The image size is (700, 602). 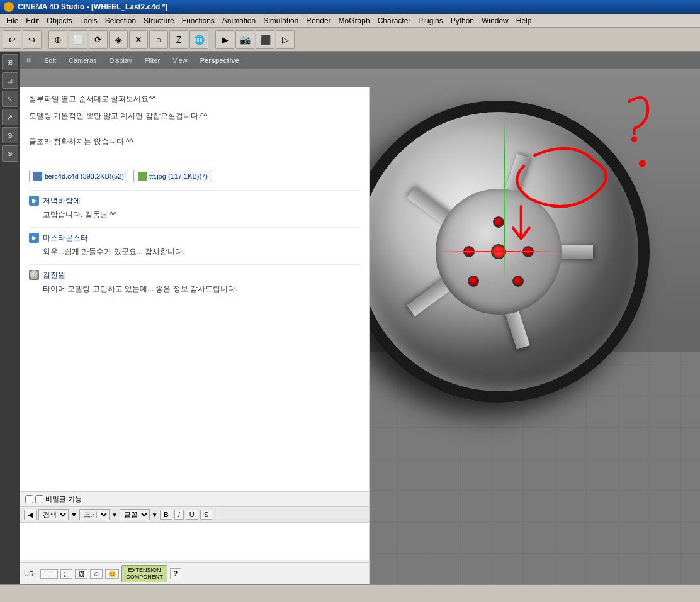 I want to click on reply-3-header: 김진원, so click(x=195, y=276).